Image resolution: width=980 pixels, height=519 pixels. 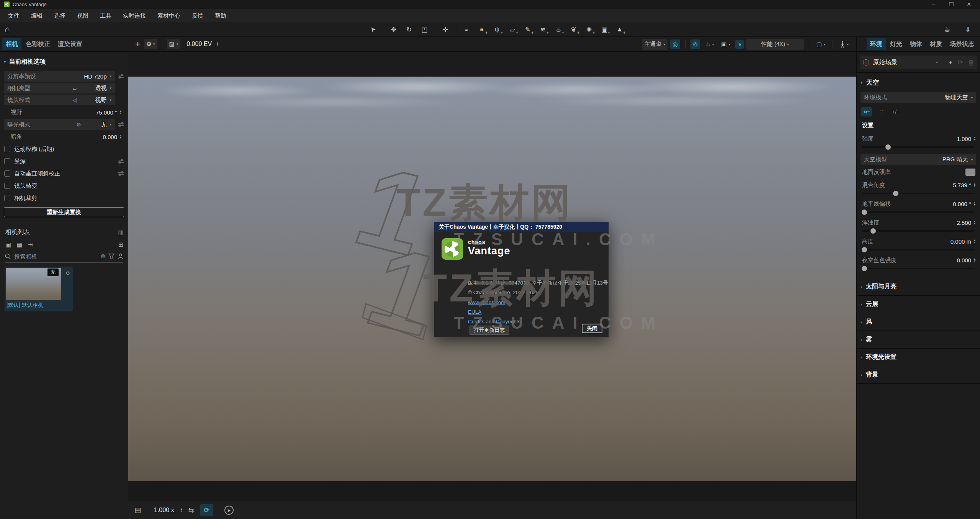 I want to click on menu-help: 帮助, so click(x=221, y=15).